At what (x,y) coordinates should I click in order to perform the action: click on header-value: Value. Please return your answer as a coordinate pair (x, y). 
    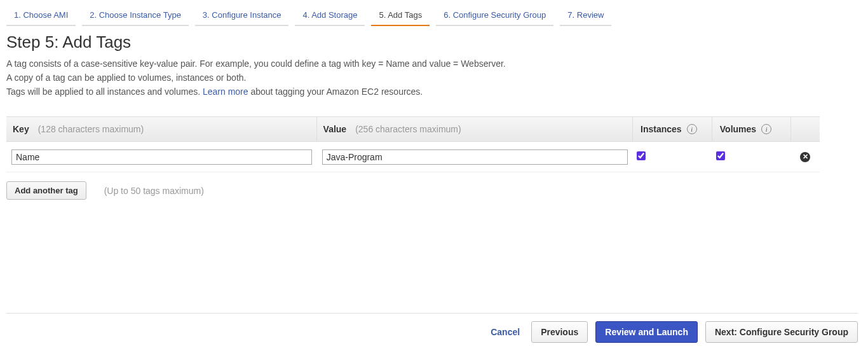
    Looking at the image, I should click on (336, 129).